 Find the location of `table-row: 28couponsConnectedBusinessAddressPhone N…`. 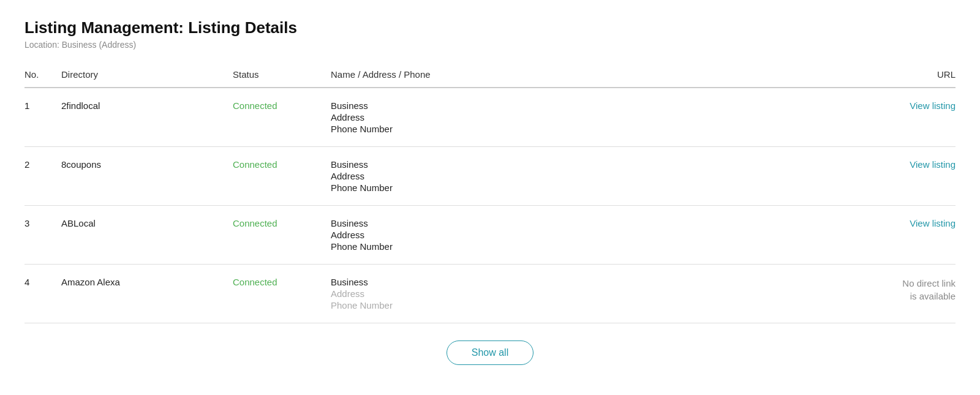

table-row: 28couponsConnectedBusinessAddressPhone N… is located at coordinates (490, 176).